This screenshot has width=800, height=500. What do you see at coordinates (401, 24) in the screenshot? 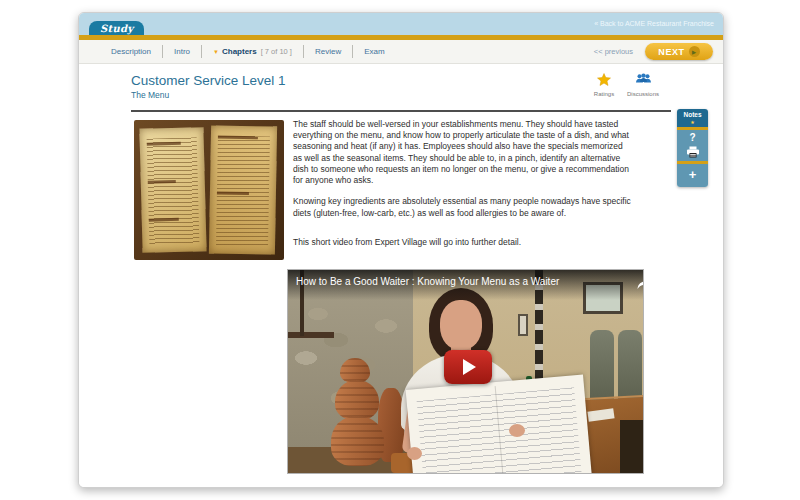
I see `top-header: Study « Back to ACME Restaurant Franchis…` at bounding box center [401, 24].